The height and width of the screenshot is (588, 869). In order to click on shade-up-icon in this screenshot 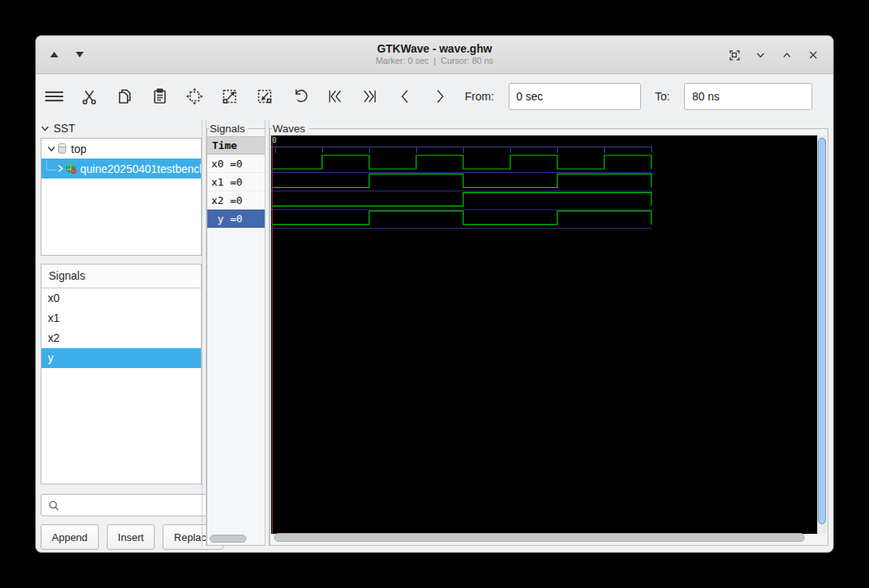, I will do `click(54, 54)`.